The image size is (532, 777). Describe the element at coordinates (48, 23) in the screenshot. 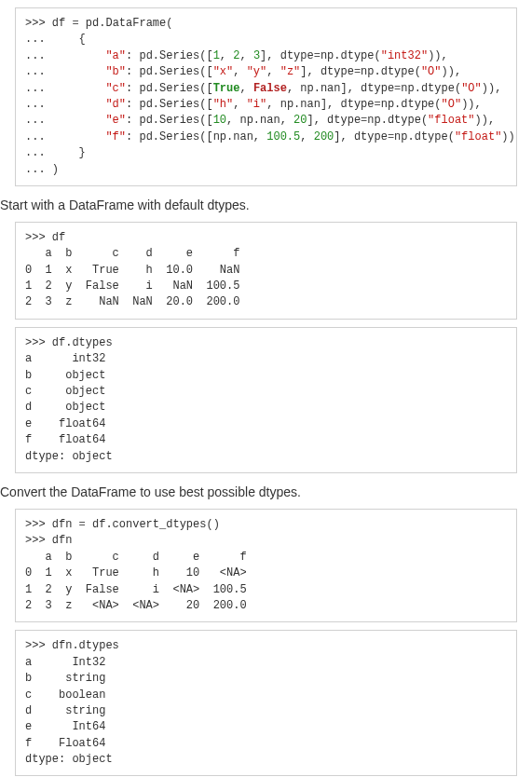

I see `code-line: >>> df` at that location.